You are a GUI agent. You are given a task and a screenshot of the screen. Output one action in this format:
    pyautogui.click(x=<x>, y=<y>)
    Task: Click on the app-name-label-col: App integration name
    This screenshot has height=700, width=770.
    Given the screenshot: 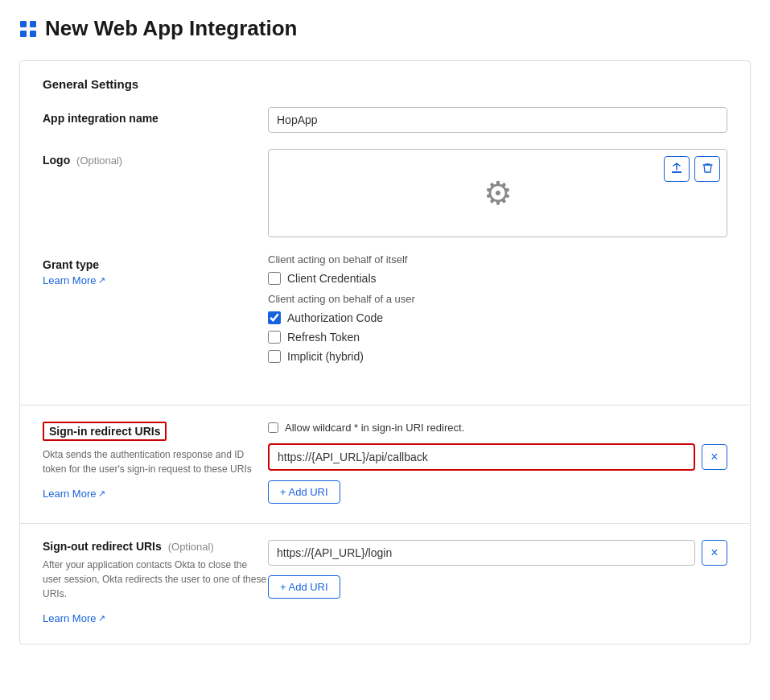 What is the action you would take?
    pyautogui.click(x=155, y=116)
    